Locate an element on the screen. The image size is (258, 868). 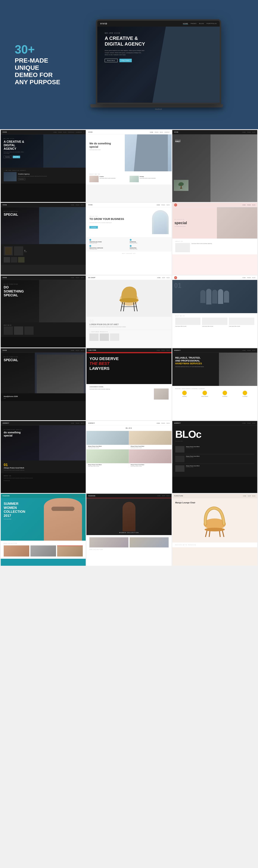
demo4-small-items is located at coordinates (43, 260).